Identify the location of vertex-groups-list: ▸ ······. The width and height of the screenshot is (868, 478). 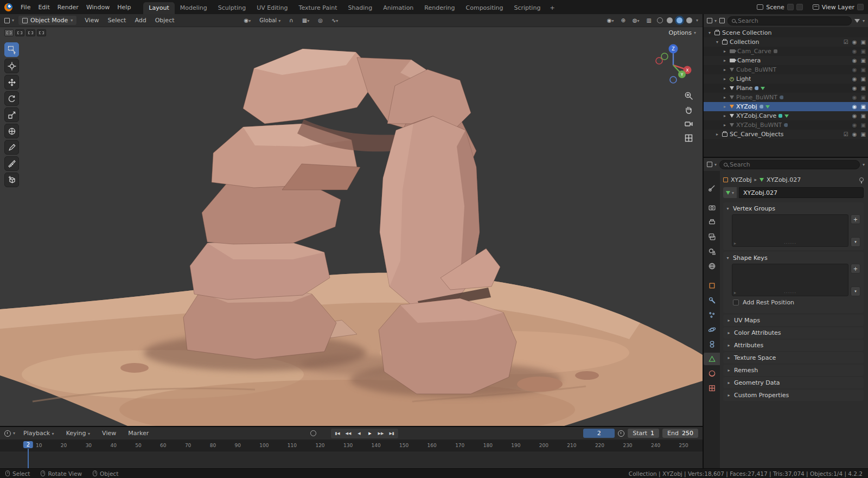
(790, 231).